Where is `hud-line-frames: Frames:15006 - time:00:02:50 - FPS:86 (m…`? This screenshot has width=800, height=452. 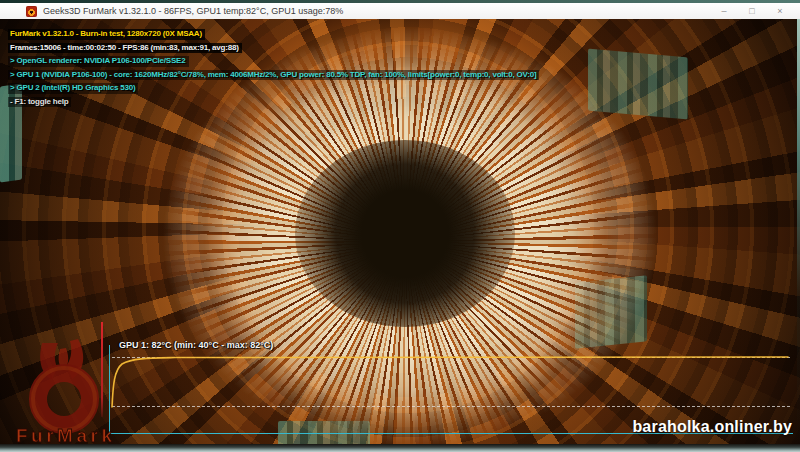
hud-line-frames: Frames:15006 - time:00:02:50 - FPS:86 (m… is located at coordinates (125, 48).